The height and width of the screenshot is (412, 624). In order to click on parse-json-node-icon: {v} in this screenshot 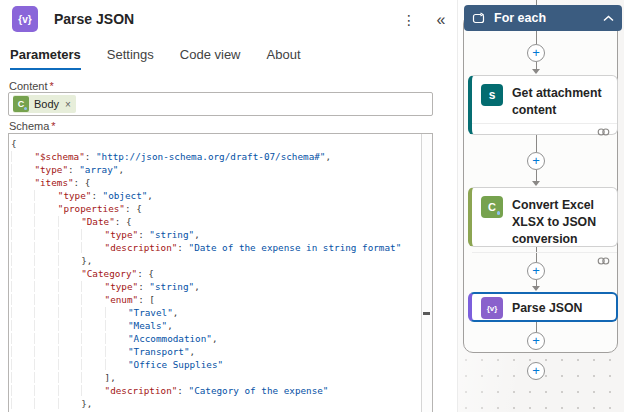, I will do `click(492, 308)`.